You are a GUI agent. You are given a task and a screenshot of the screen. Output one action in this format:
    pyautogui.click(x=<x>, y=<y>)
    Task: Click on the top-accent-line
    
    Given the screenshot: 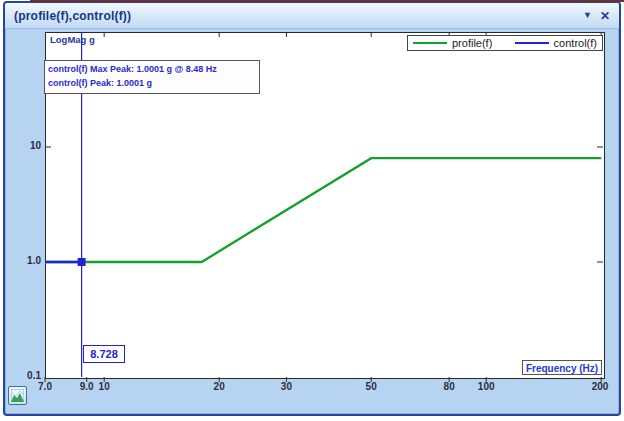 What is the action you would take?
    pyautogui.click(x=327, y=1)
    